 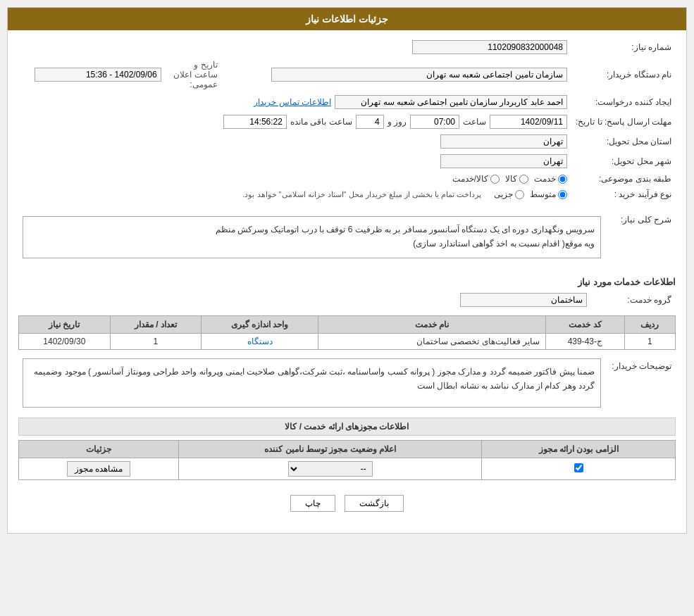 What do you see at coordinates (633, 300) in the screenshot?
I see `service-group-label: گروه خدمت:` at bounding box center [633, 300].